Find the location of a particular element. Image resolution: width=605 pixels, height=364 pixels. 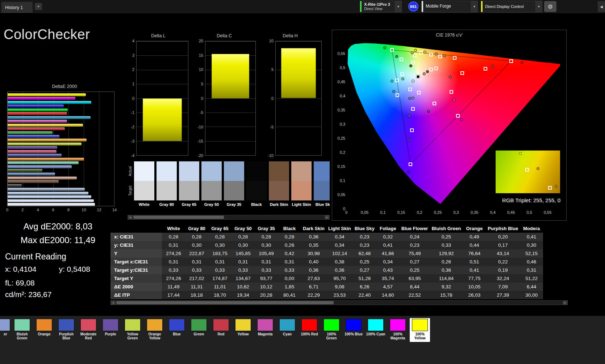

patch-label: Magenta is located at coordinates (265, 334).